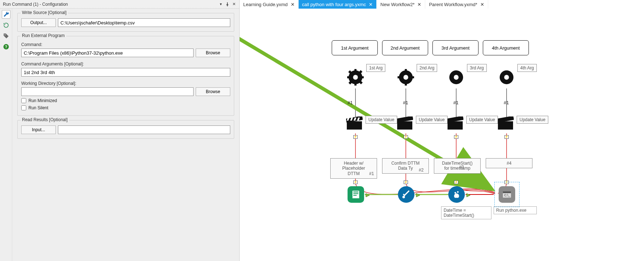 Image resolution: width=644 pixels, height=261 pixels. Describe the element at coordinates (406, 166) in the screenshot. I see `caption-text: Confirm DTTM Data Ty` at that location.